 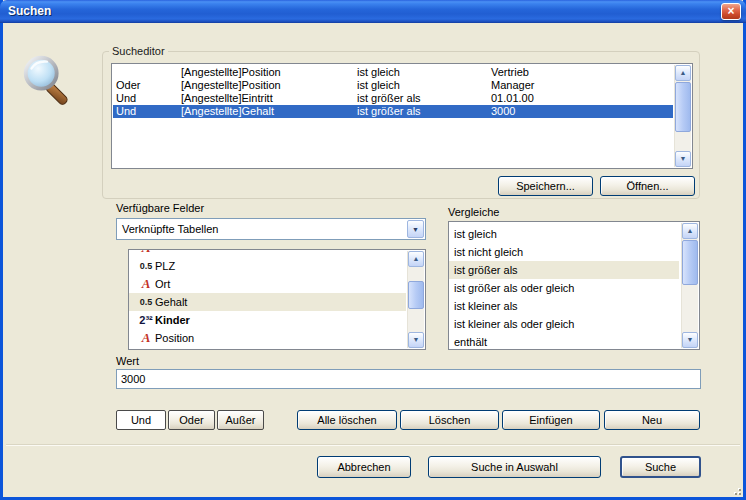 What do you see at coordinates (160, 208) in the screenshot?
I see `available-fields-label: Verfügbare Felder` at bounding box center [160, 208].